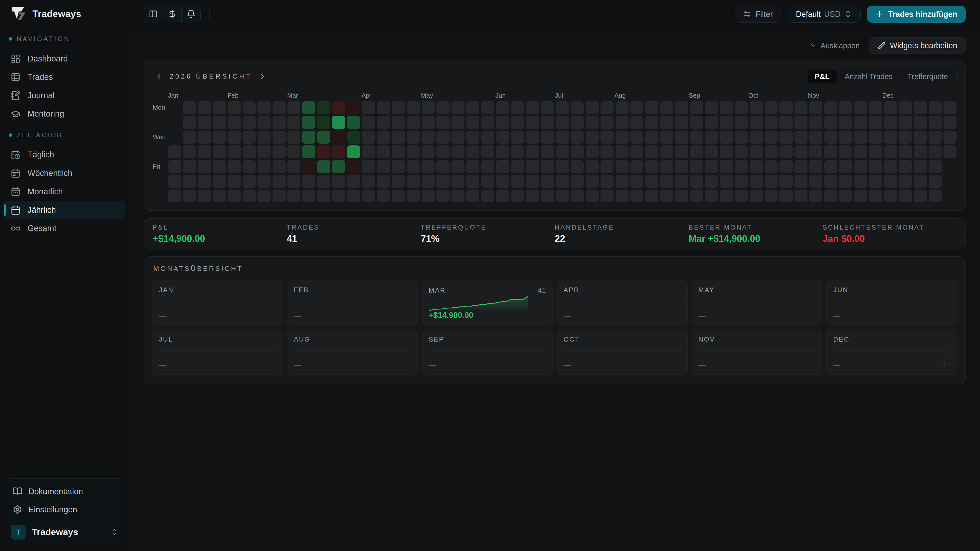  I want to click on sidebar-item-jährlich: Jährlich, so click(65, 210).